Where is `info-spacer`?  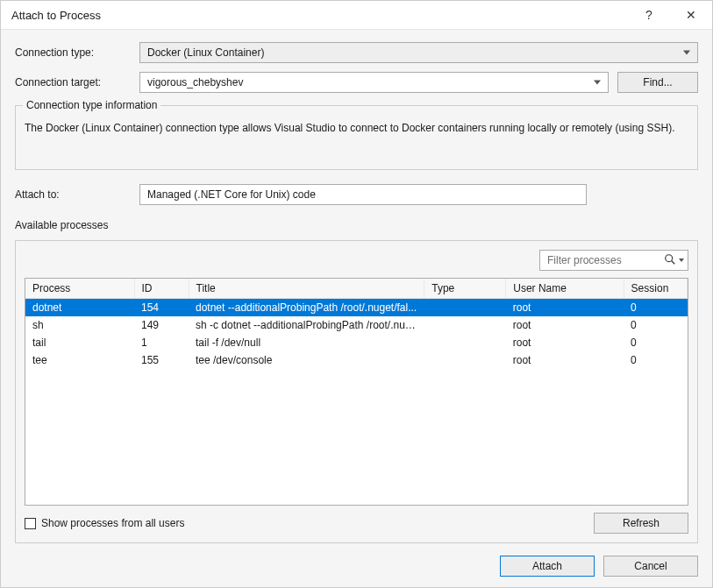 info-spacer is located at coordinates (356, 146).